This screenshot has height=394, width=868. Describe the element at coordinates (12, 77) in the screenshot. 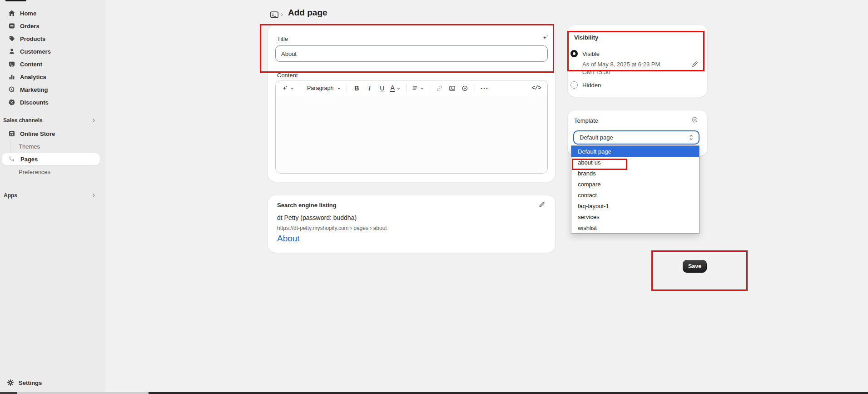

I see `analytics-icon` at that location.